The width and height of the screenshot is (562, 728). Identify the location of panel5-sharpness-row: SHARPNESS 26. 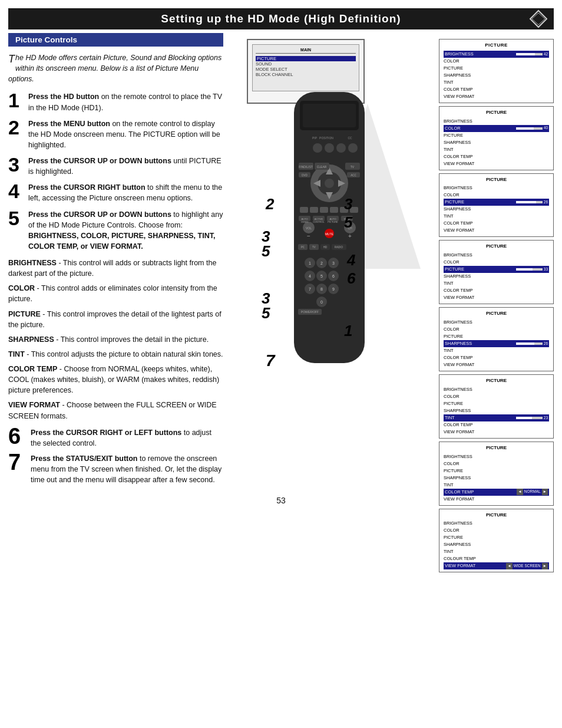
(496, 344).